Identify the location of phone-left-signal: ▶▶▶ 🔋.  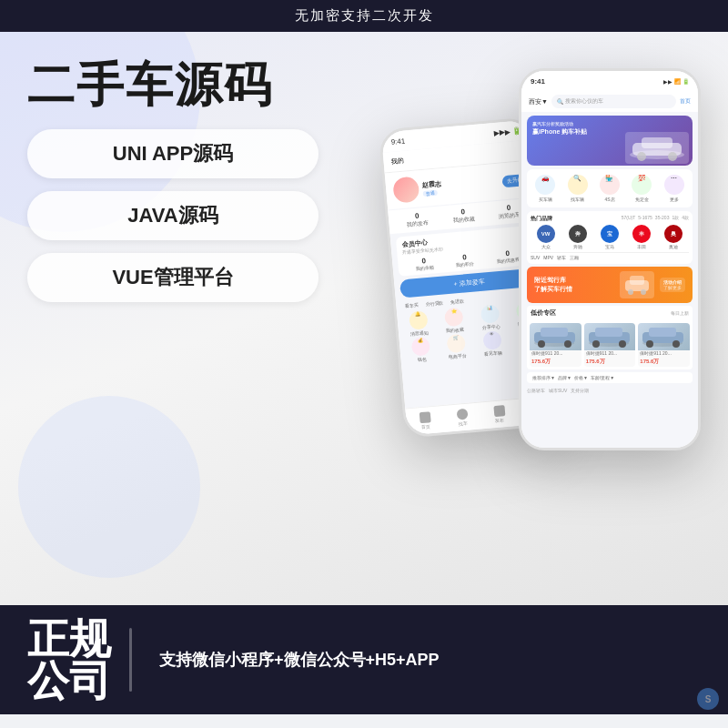
(508, 132).